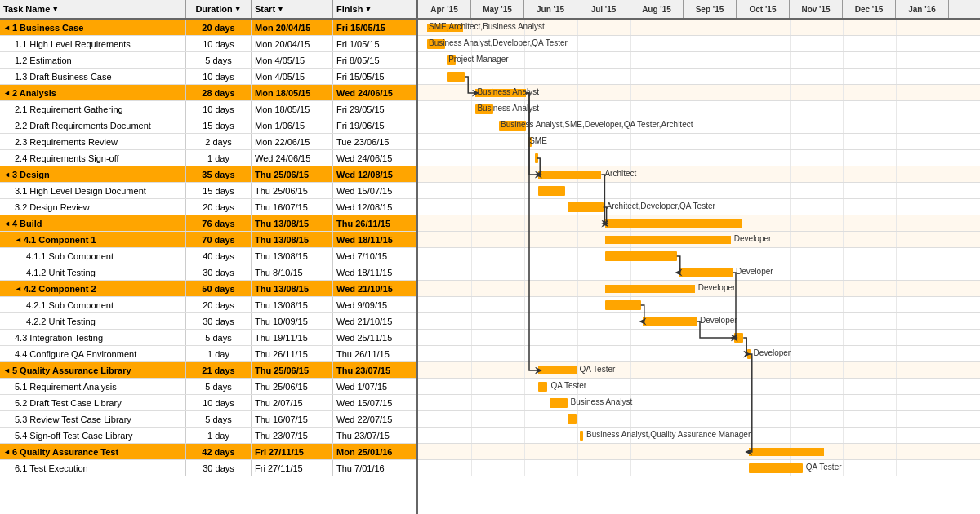 Image resolution: width=980 pixels, height=514 pixels. I want to click on month-label: Jan '16, so click(923, 9).